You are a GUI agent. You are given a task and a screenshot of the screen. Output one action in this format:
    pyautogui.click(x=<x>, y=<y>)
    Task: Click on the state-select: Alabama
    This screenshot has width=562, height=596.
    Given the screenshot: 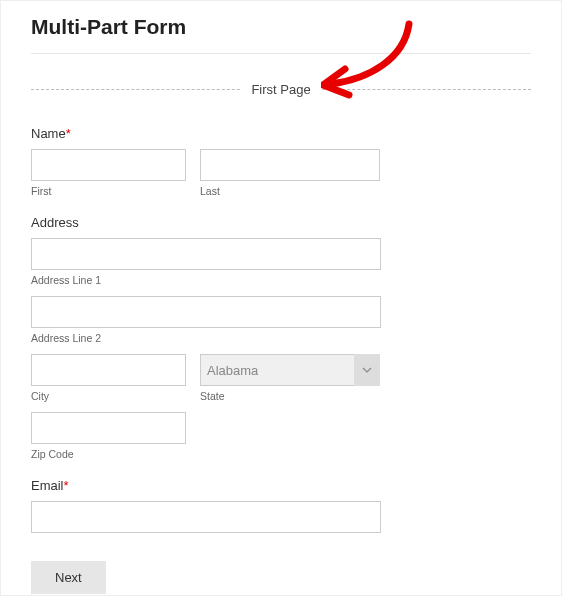 What is the action you would take?
    pyautogui.click(x=290, y=370)
    